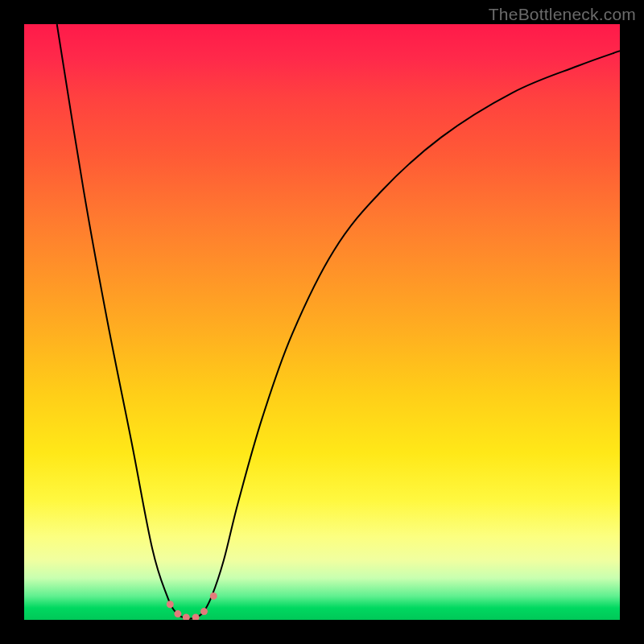 The height and width of the screenshot is (644, 644). What do you see at coordinates (562, 14) in the screenshot?
I see `watermark-text: TheBottleneck.com` at bounding box center [562, 14].